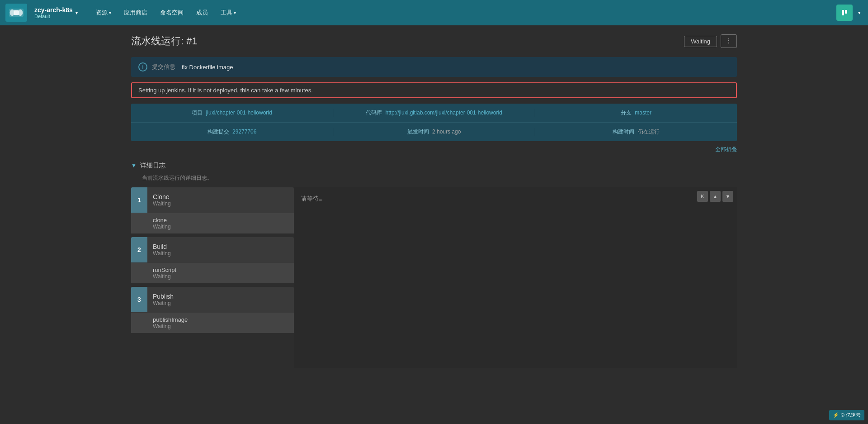 The height and width of the screenshot is (424, 868). I want to click on info-value: fix Dockerfile image, so click(207, 67).